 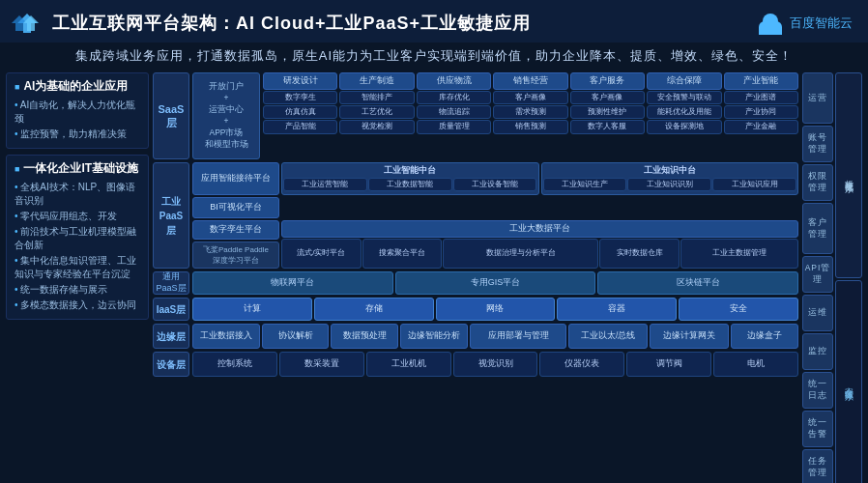 I want to click on it-section-title: 一体化企业IT基础设施, so click(x=77, y=168).